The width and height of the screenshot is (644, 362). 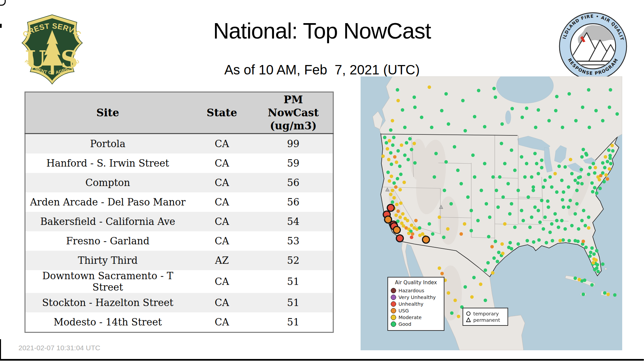 I want to click on site-cell: Stockton - Hazelton Street, so click(x=108, y=303).